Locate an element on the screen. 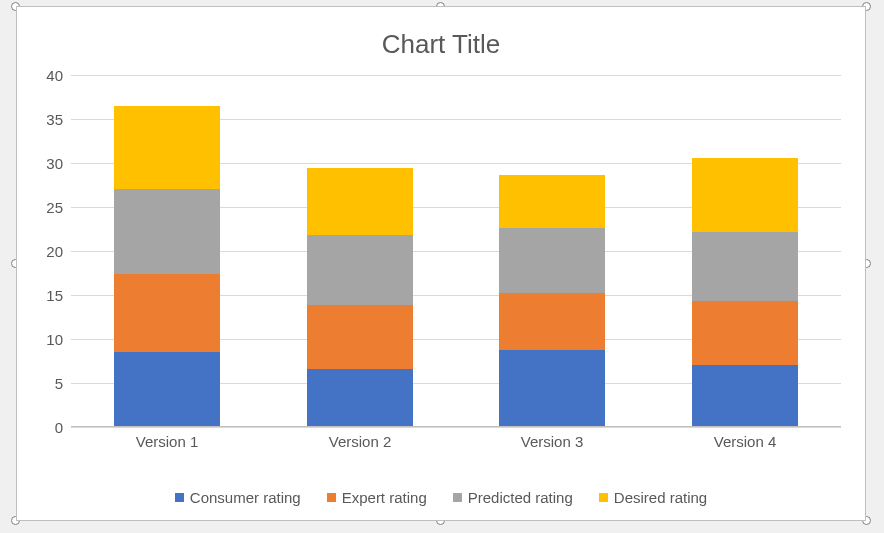 The width and height of the screenshot is (884, 533). legend-item: Expert rating is located at coordinates (377, 498).